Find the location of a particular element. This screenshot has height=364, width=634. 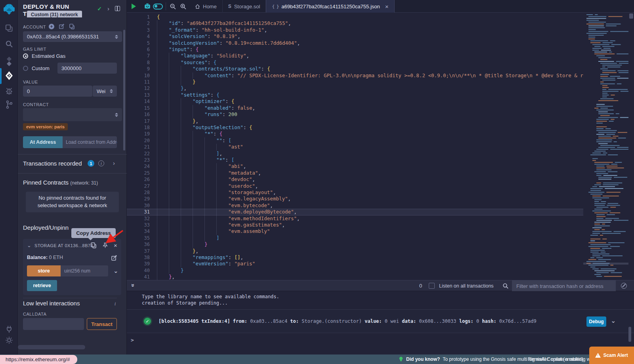

code-line: 29"evm.legacyAssembly", is located at coordinates (355, 199).